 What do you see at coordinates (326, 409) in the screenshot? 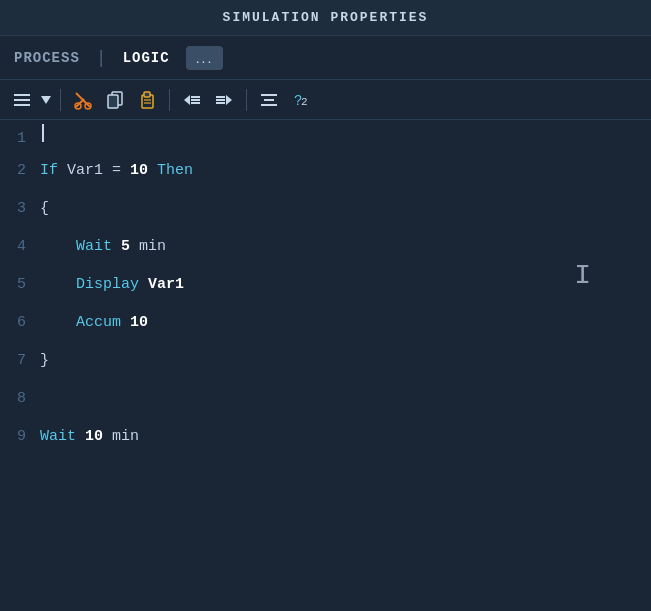
I see `code-line-8: 8` at bounding box center [326, 409].